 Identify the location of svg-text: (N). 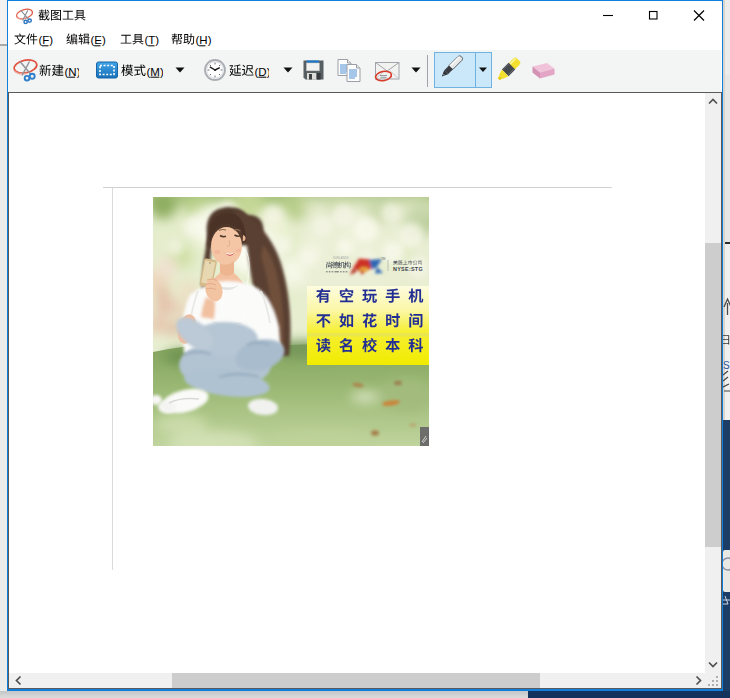
(72, 72).